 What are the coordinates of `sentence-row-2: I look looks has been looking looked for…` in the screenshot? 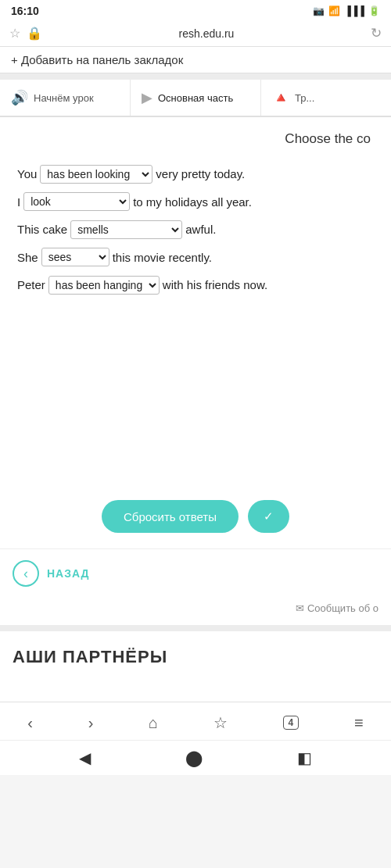 It's located at (198, 202).